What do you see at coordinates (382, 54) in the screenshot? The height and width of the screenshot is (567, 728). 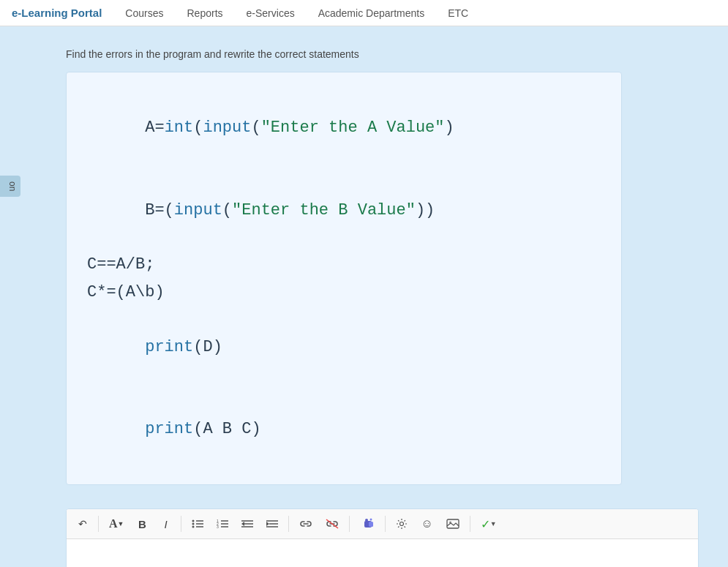 I see `question-label: Find the errors in the program and rewri…` at bounding box center [382, 54].